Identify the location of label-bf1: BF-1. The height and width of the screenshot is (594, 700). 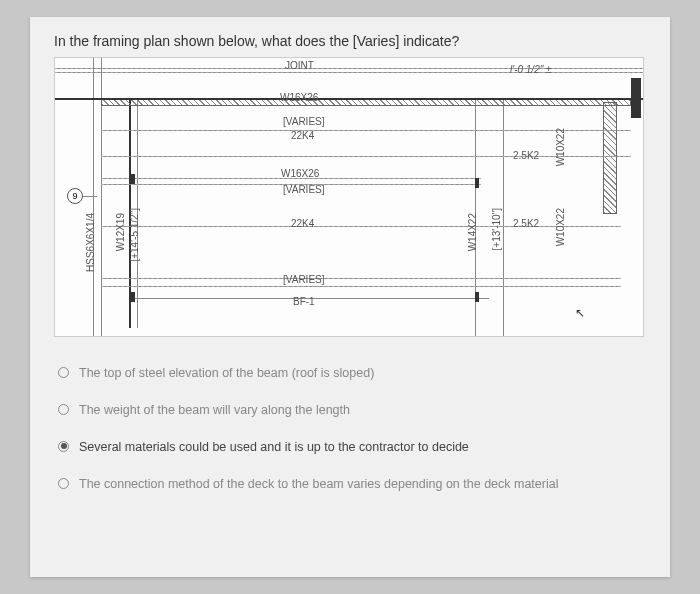
(304, 302).